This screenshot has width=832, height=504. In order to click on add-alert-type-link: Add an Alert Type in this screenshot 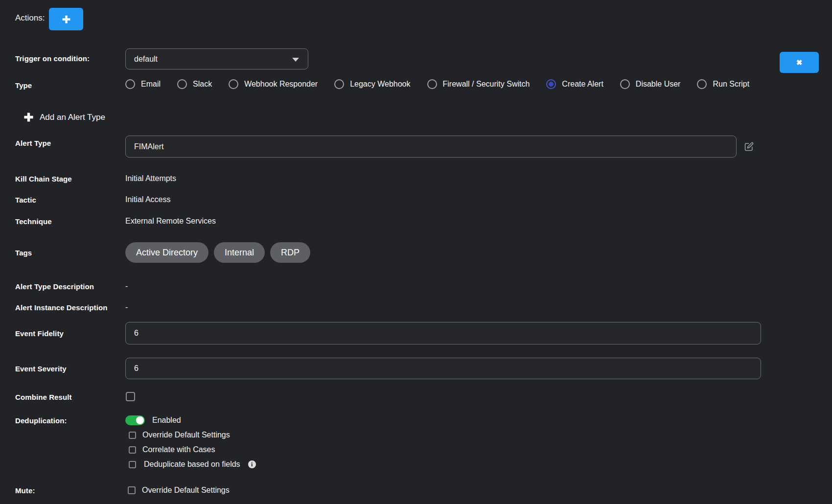, I will do `click(64, 117)`.